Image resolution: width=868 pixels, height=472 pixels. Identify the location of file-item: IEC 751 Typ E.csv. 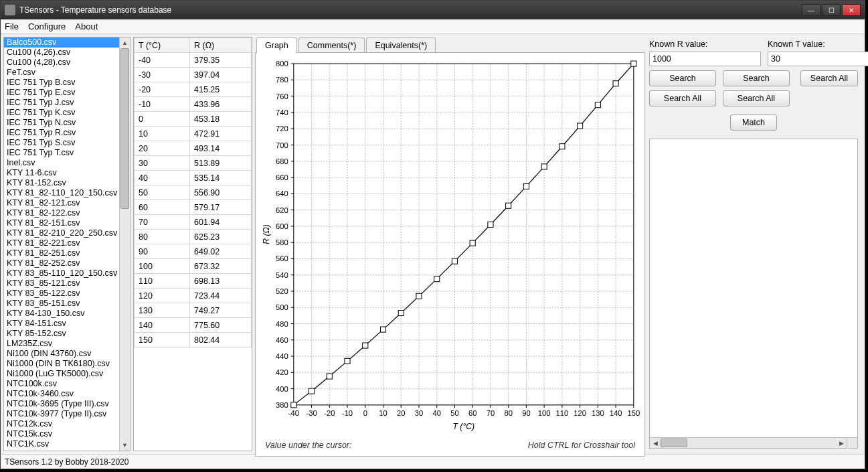
(62, 92).